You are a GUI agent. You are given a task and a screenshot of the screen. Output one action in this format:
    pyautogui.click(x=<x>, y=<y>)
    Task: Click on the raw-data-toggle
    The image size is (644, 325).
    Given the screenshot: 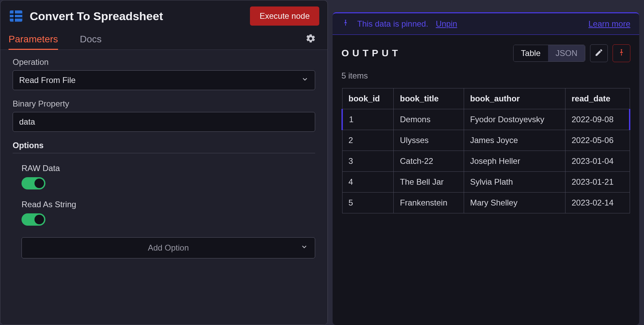 What is the action you would take?
    pyautogui.click(x=33, y=183)
    